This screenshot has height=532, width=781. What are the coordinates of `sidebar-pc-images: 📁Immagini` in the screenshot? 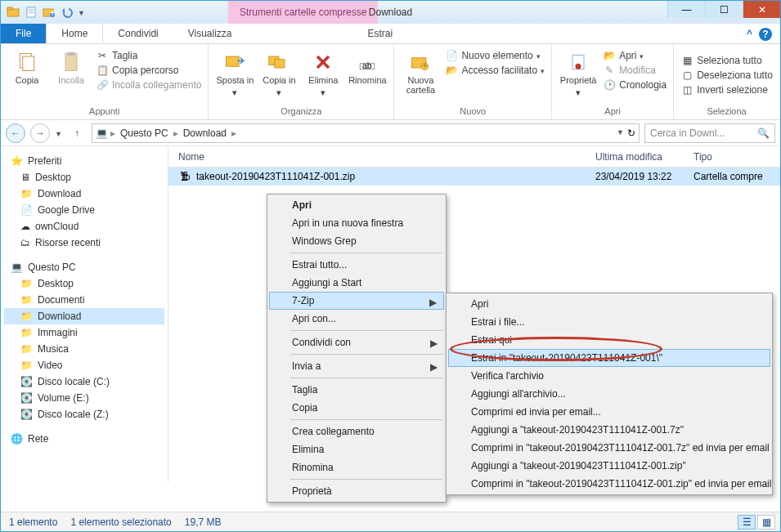 It's located at (84, 333).